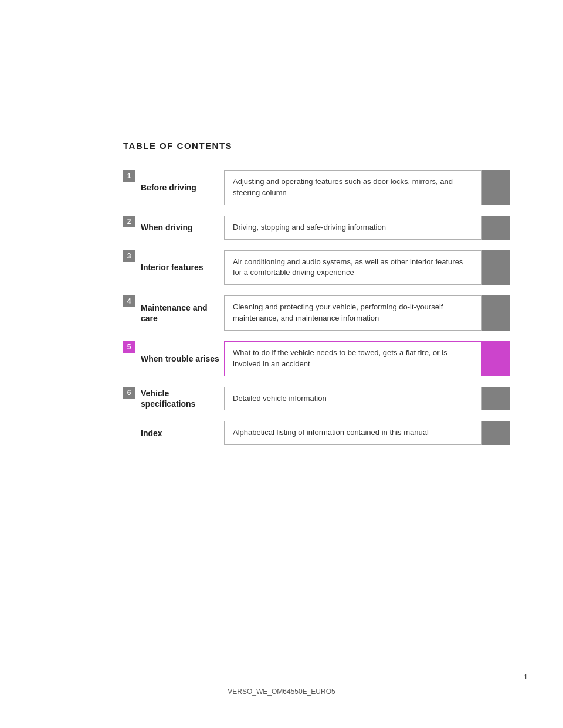  I want to click on section-label-when-driving: When driving, so click(181, 227).